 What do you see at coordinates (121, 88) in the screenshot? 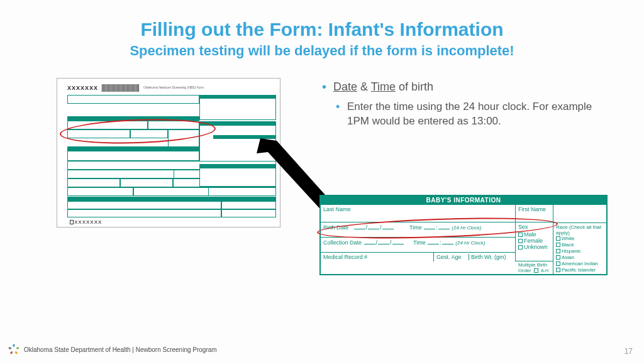
I see `barcode-icon` at bounding box center [121, 88].